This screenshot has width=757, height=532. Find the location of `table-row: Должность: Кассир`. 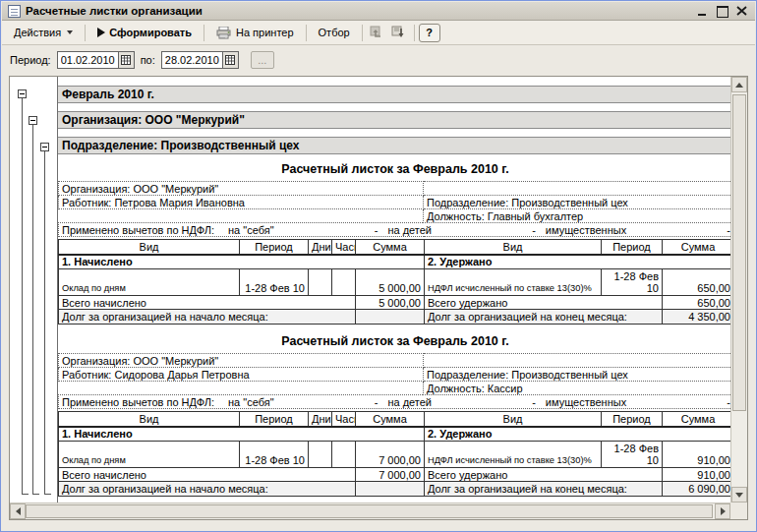

table-row: Должность: Кассир is located at coordinates (396, 388).